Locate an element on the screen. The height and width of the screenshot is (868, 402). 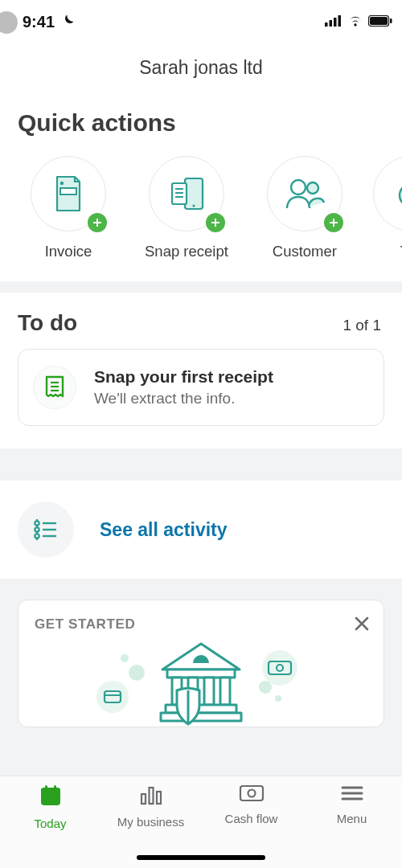
tab-label: My business is located at coordinates (151, 821).